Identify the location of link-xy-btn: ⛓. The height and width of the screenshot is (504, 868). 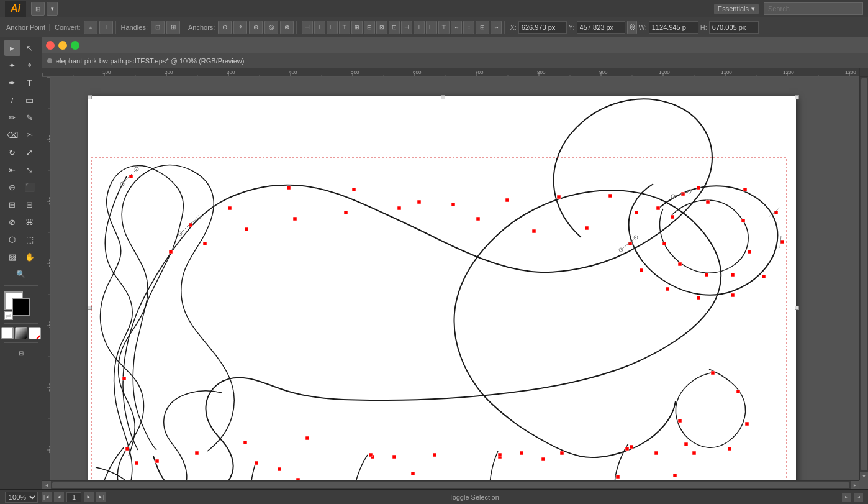
(632, 27).